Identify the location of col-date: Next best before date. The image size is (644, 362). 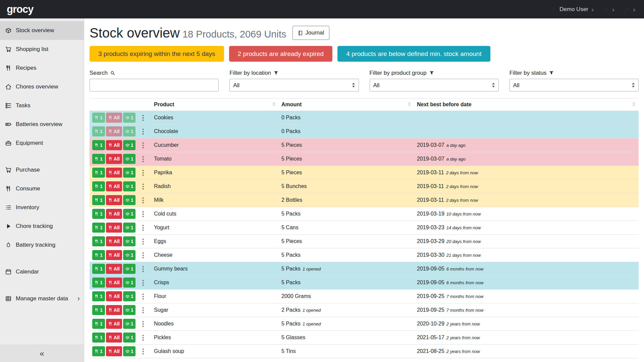
(527, 105).